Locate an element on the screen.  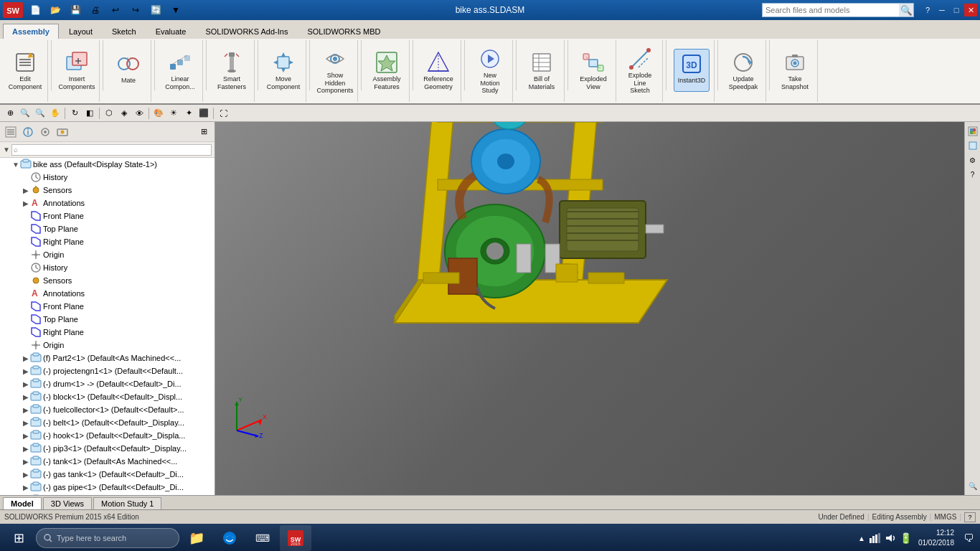
take-snapshot-button: TakeSnapshot is located at coordinates (795, 70).